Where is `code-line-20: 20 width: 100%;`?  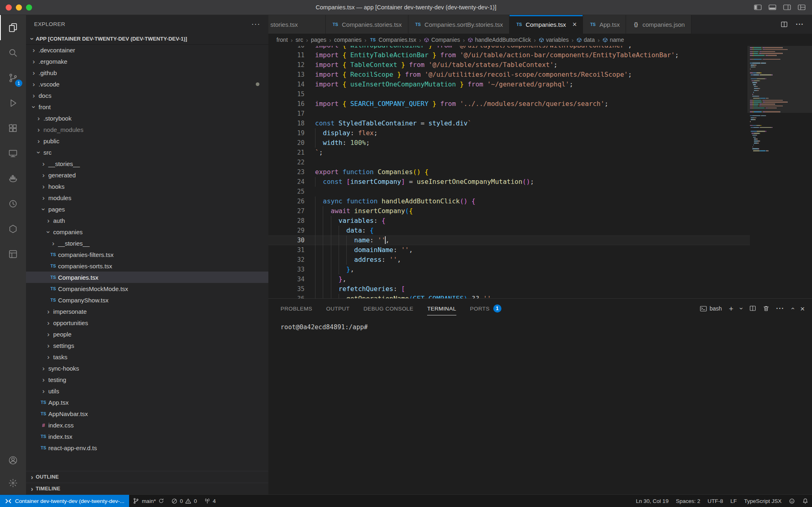
code-line-20: 20 width: 100%; is located at coordinates (509, 143).